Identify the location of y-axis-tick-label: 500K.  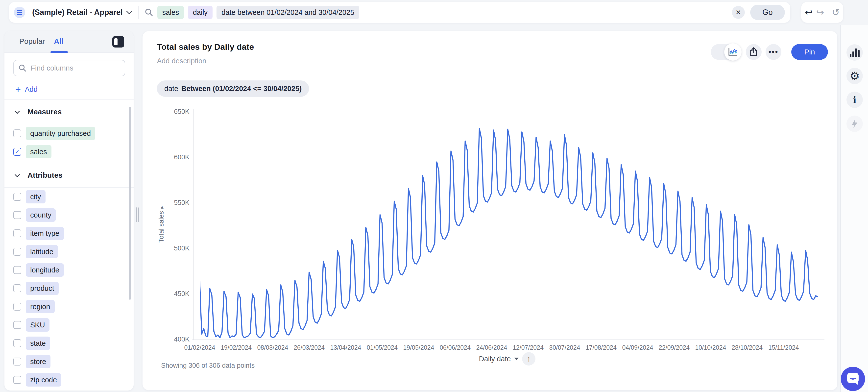
(171, 248).